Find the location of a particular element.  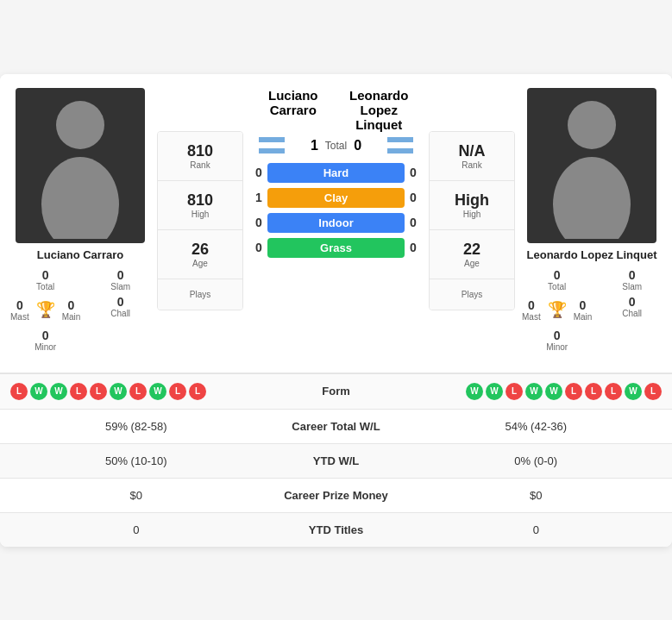

surface-badge-indoor: Indoor is located at coordinates (336, 222).